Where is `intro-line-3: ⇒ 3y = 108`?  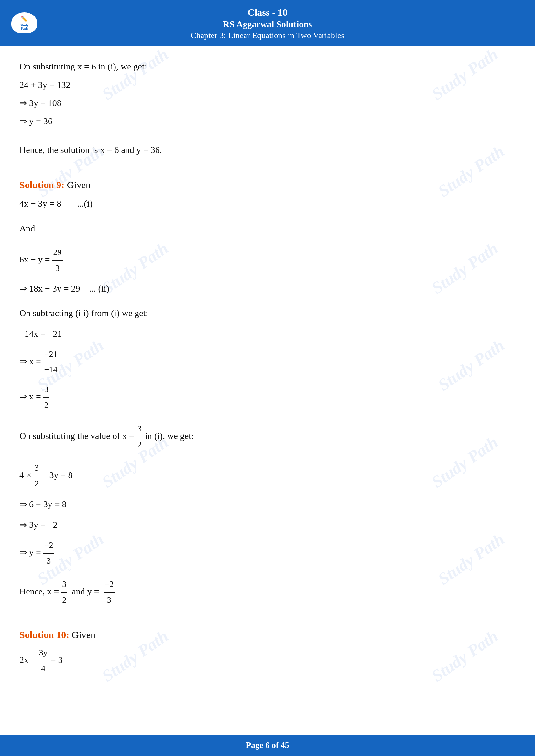 intro-line-3: ⇒ 3y = 108 is located at coordinates (268, 103).